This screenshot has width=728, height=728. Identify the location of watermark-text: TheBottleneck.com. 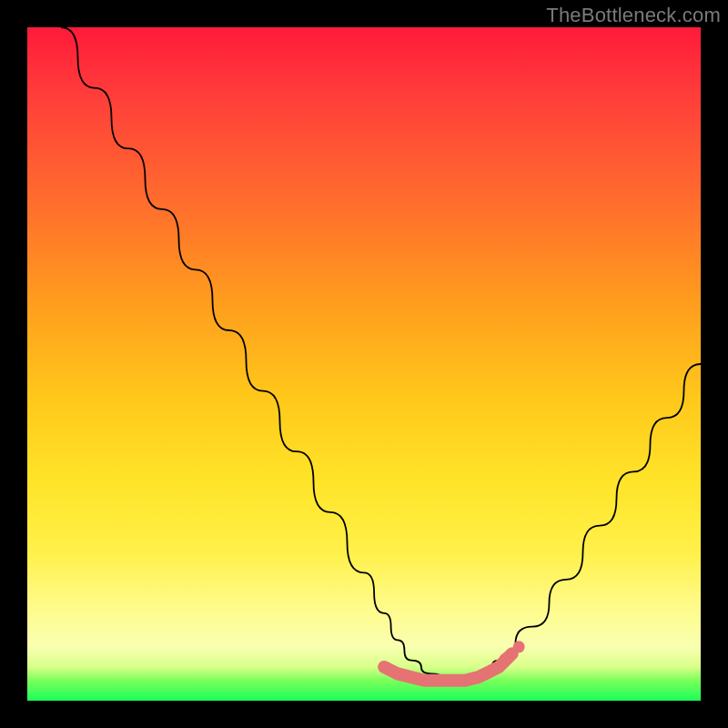
(633, 15).